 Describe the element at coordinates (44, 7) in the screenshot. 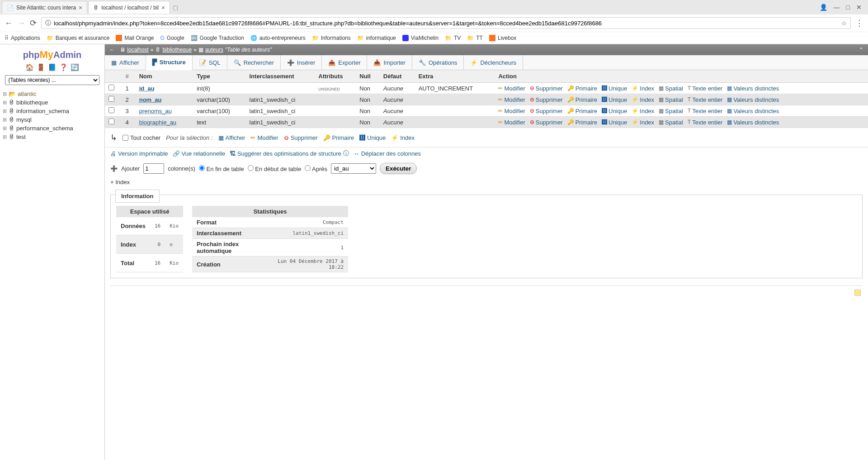

I see `browser-tab: 📄 Site Atlantic: cours intera ×` at that location.